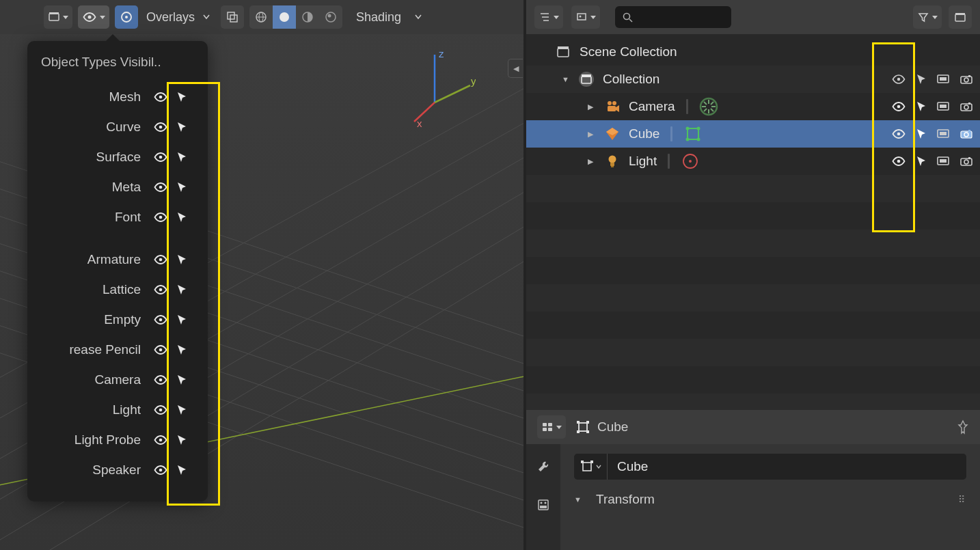 Image resolution: width=980 pixels, height=550 pixels. What do you see at coordinates (960, 17) in the screenshot?
I see `new-collection-button` at bounding box center [960, 17].